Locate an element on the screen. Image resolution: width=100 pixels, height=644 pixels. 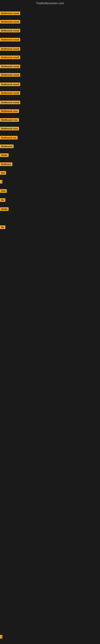
site-title: TheBottlenecker.com is located at coordinates (50, 3).